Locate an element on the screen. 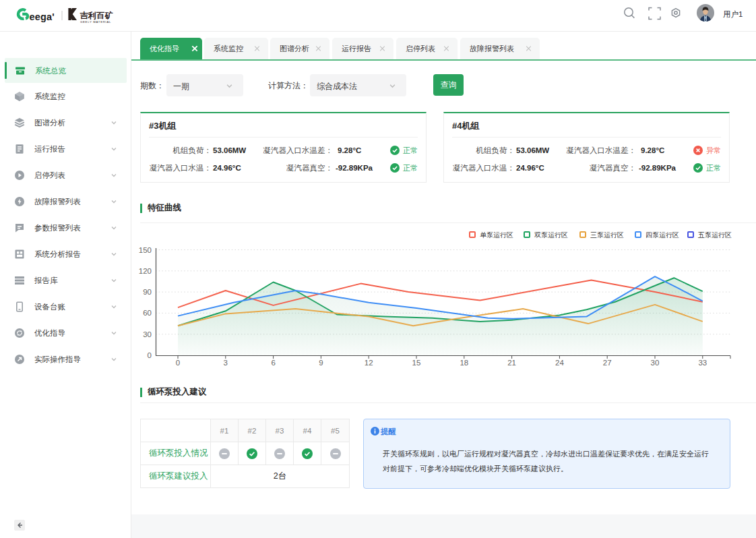 This screenshot has height=538, width=756. svg-text: 3 is located at coordinates (226, 363).